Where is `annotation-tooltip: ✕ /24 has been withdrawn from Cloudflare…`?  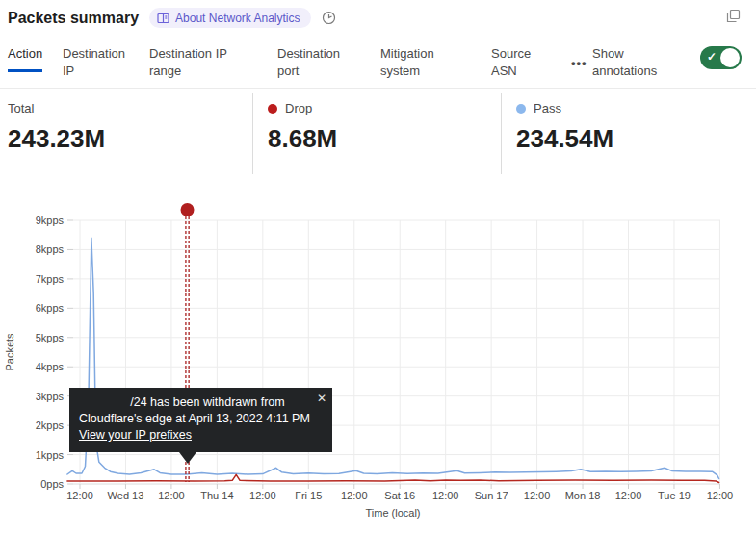
annotation-tooltip: ✕ /24 has been withdrawn from Cloudflare… is located at coordinates (200, 420).